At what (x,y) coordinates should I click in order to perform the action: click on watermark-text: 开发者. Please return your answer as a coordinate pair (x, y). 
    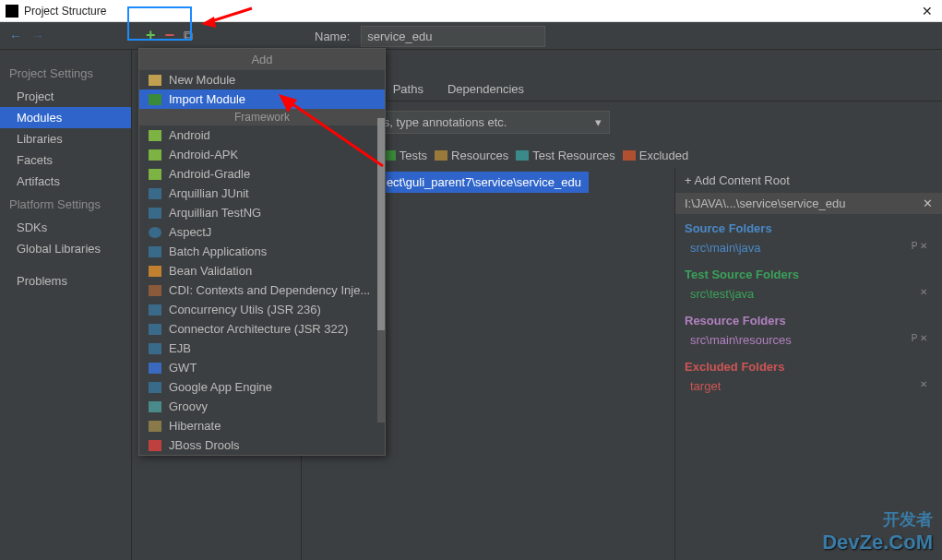
    Looking at the image, I should click on (908, 519).